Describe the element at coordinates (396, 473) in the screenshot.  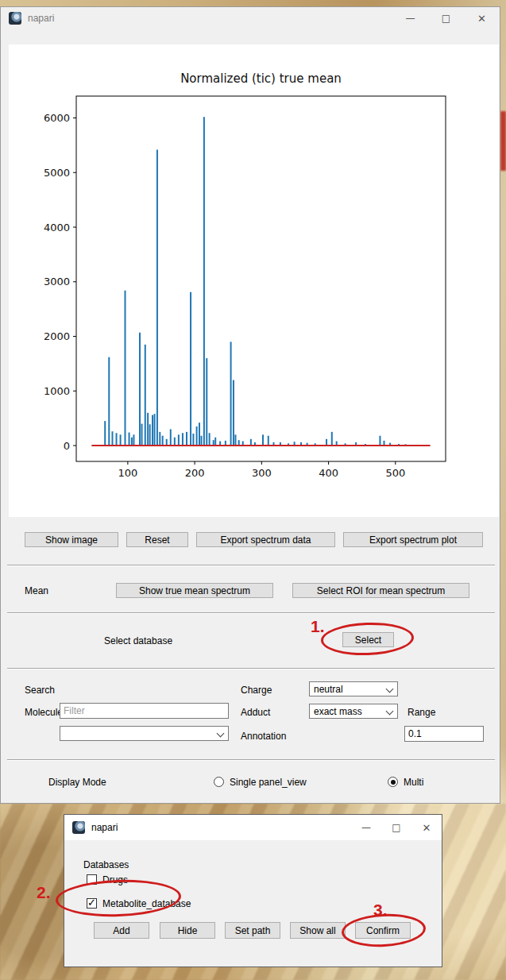
I see `svg-text: 500` at that location.